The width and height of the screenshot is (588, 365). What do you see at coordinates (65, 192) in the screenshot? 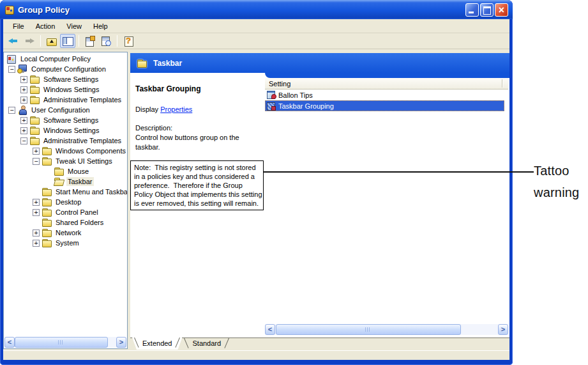
I see `tree-item-start-menu-and-taskbar: Start Menu and Taskbar` at bounding box center [65, 192].